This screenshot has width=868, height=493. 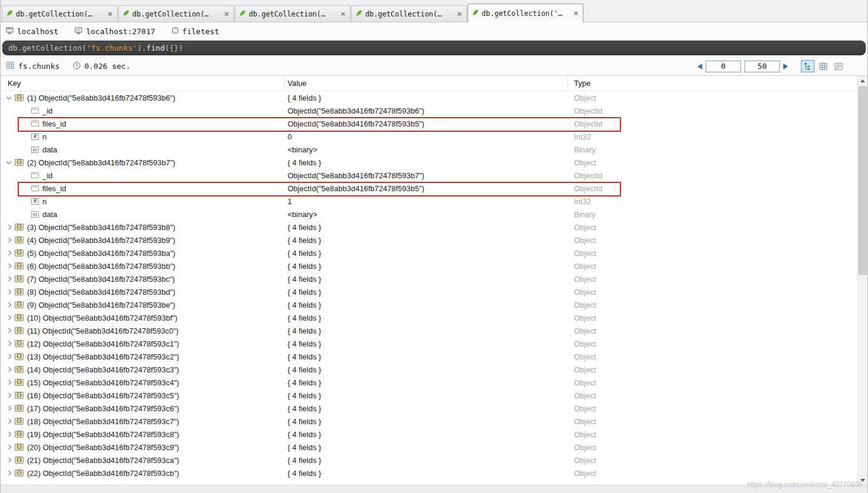 What do you see at coordinates (142, 292) in the screenshot?
I see `row-key-cell: (8) ObjectId("5e8abb3d416fb72478f593bd")` at bounding box center [142, 292].